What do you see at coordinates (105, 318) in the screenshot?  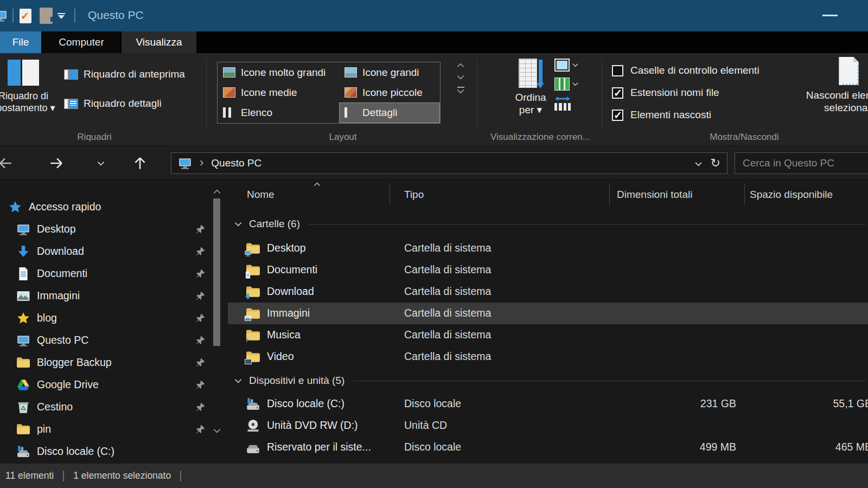 I see `sidebar-item-blog: blog` at bounding box center [105, 318].